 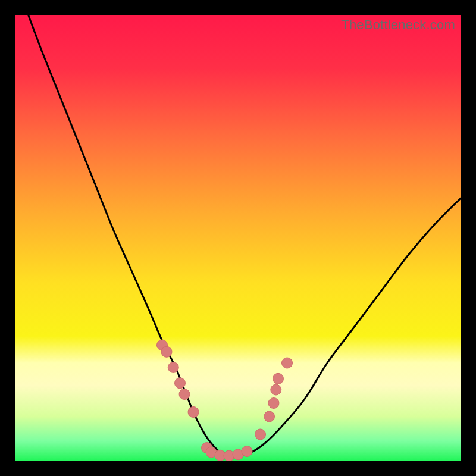 I want to click on data-markers, so click(x=225, y=400).